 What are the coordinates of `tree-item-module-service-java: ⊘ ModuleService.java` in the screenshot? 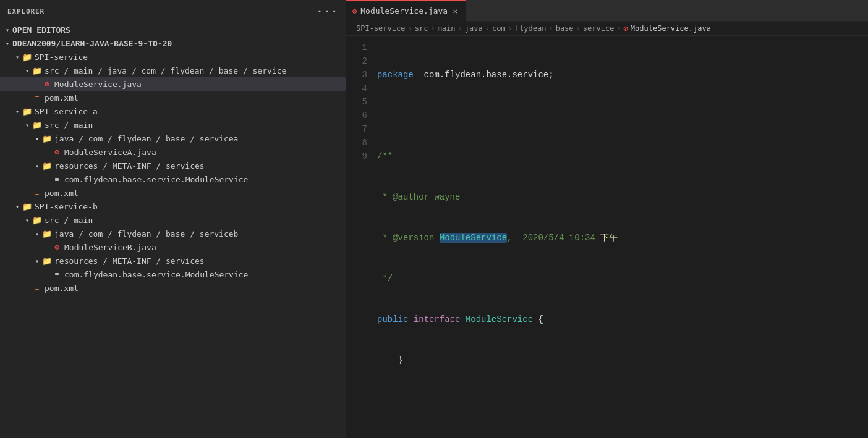 It's located at (173, 84).